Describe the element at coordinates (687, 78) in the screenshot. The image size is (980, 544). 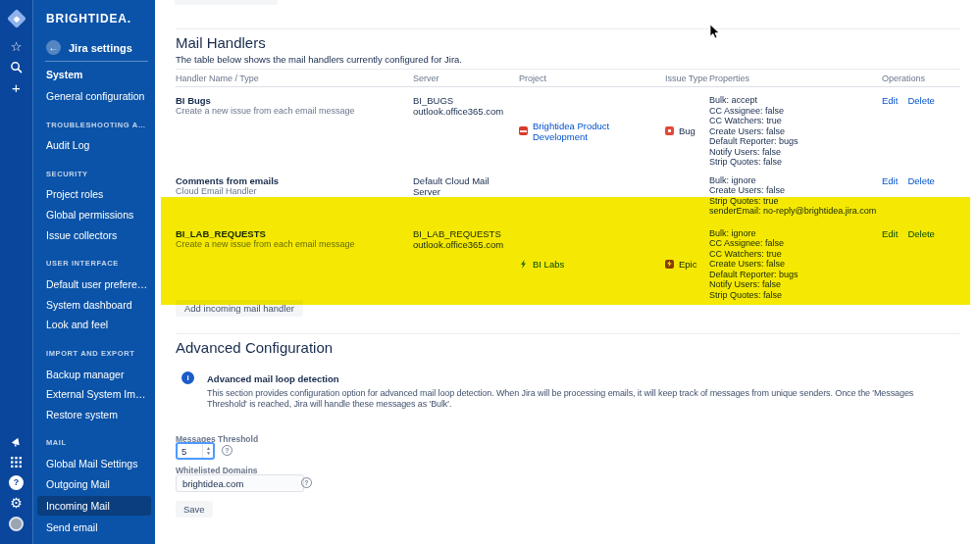
I see `col-issue-type: Issue Type` at that location.